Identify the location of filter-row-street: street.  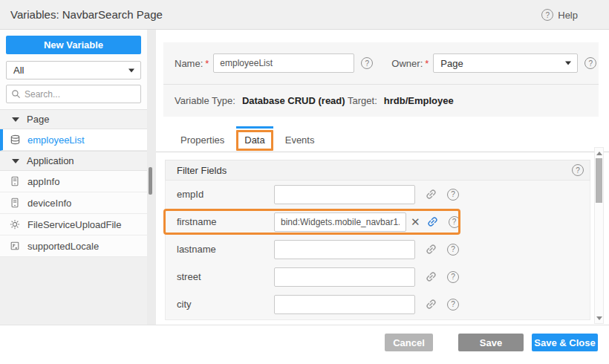
(377, 276).